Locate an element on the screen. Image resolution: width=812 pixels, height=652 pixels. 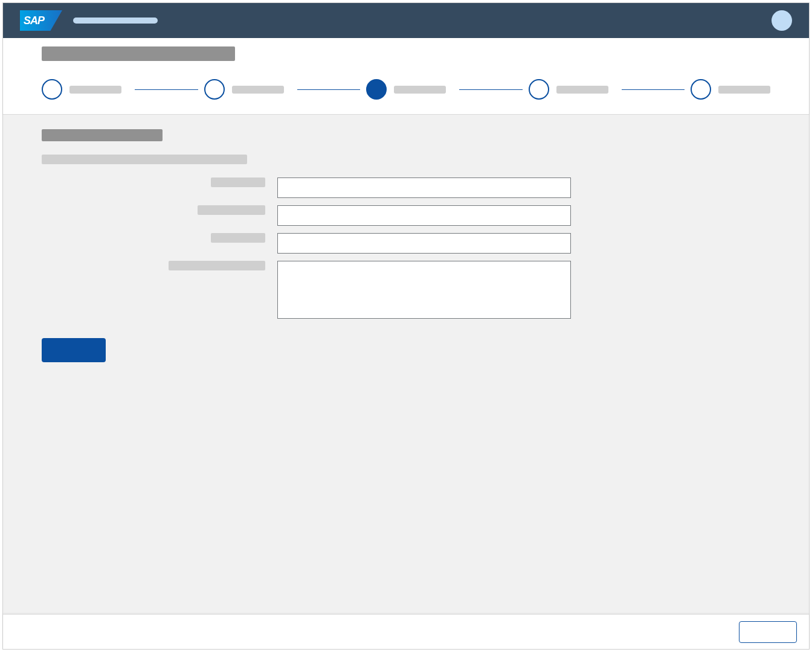
wizard-step-3-indicator is located at coordinates (376, 89).